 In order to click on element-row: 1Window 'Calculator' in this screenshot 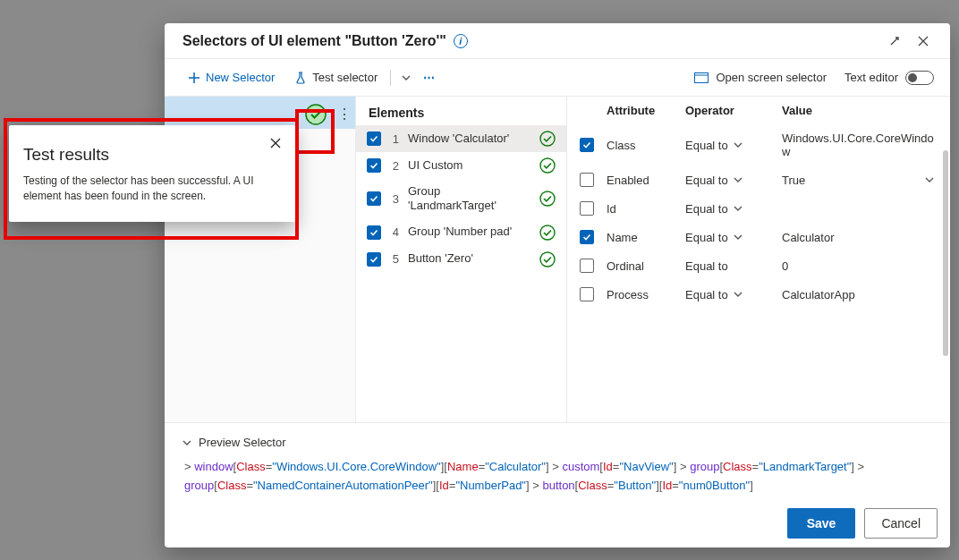, I will do `click(462, 139)`.